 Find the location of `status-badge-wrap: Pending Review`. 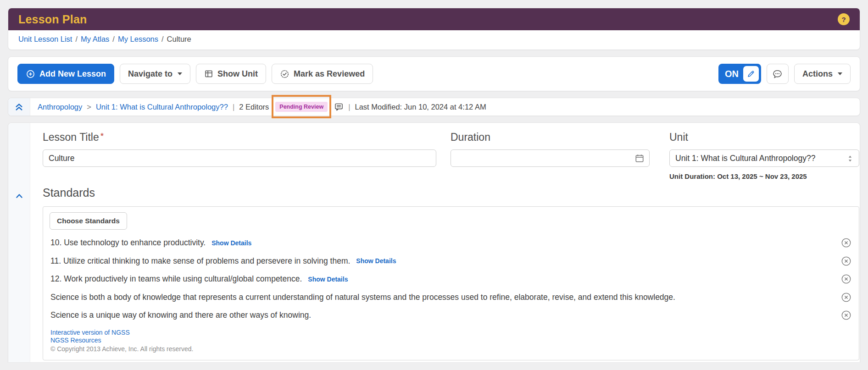

status-badge-wrap: Pending Review is located at coordinates (301, 107).